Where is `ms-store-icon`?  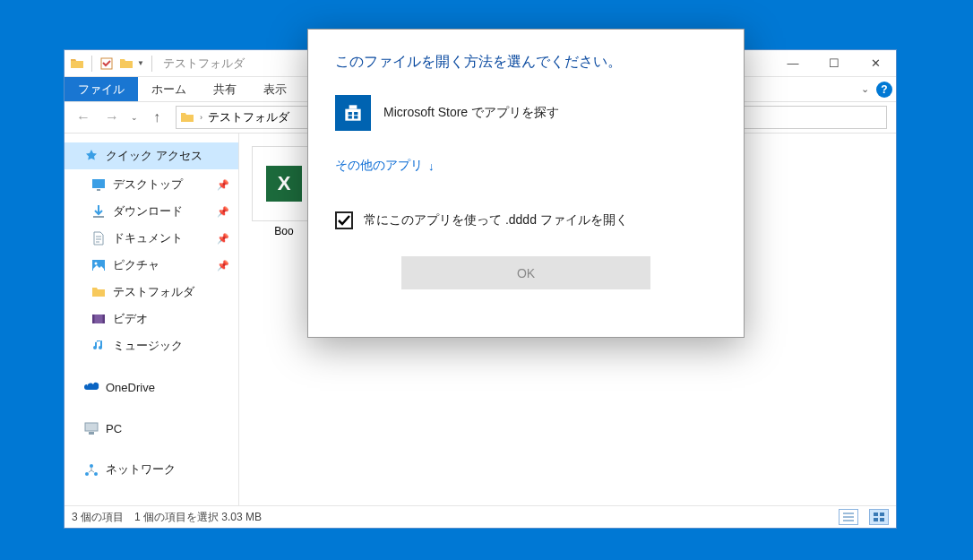 ms-store-icon is located at coordinates (353, 113).